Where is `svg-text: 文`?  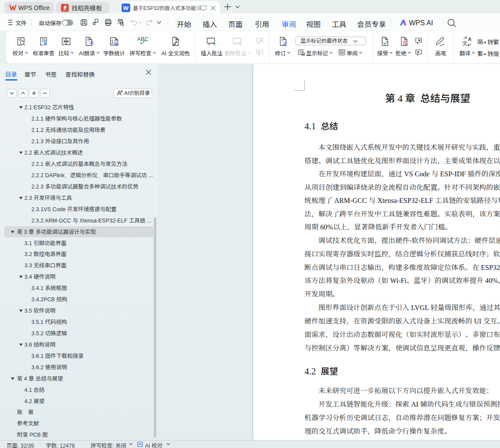 svg-text: 文 is located at coordinates (465, 43).